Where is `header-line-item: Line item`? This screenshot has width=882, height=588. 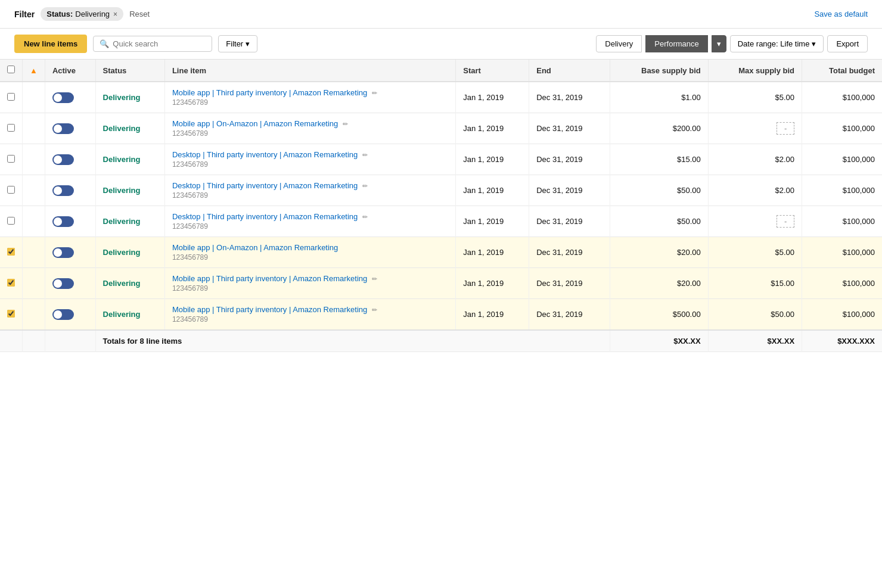
header-line-item: Line item is located at coordinates (310, 70).